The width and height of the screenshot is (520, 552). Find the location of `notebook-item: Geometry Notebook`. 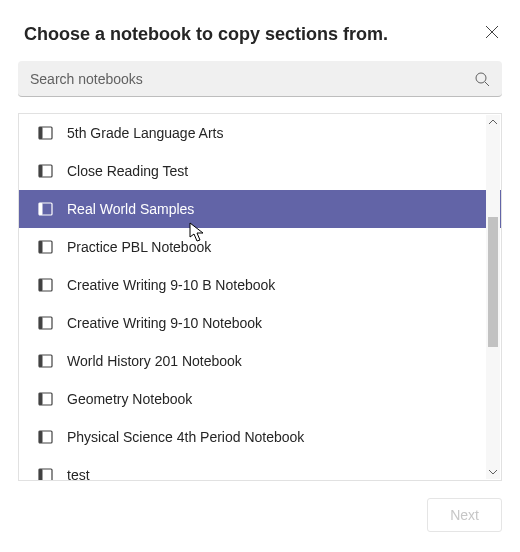

notebook-item: Geometry Notebook is located at coordinates (260, 399).